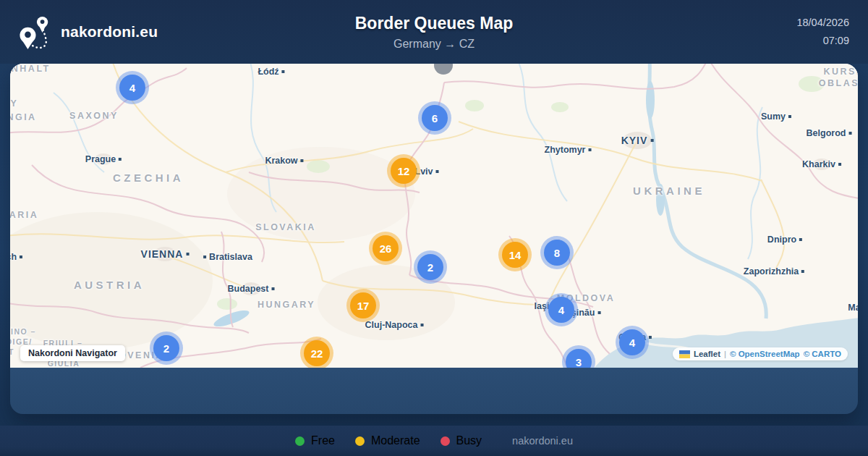 This screenshot has width=868, height=456. What do you see at coordinates (566, 150) in the screenshot?
I see `city-name: Zhytomyr` at bounding box center [566, 150].